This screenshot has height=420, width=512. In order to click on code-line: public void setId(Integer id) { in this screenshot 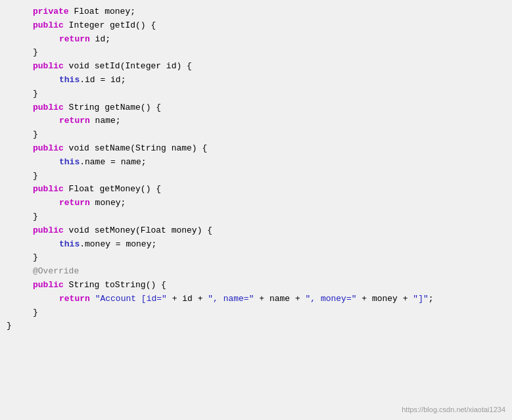, I will do `click(256, 67)`.